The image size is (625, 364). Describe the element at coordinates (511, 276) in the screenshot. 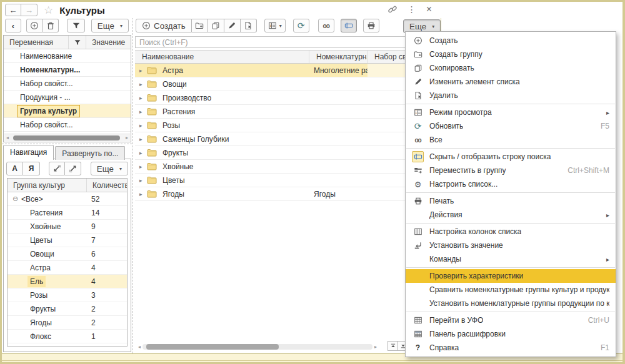

I see `menu-item: Проверить характеристики` at that location.